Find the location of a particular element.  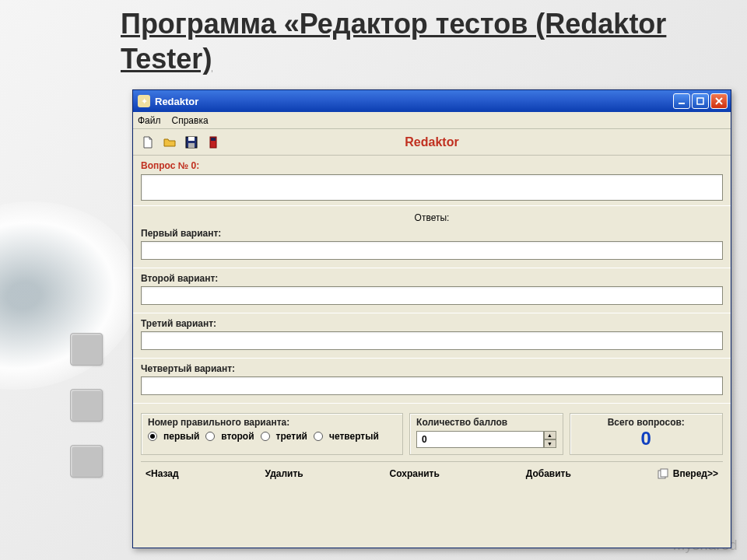

points-value: 0 is located at coordinates (479, 439).